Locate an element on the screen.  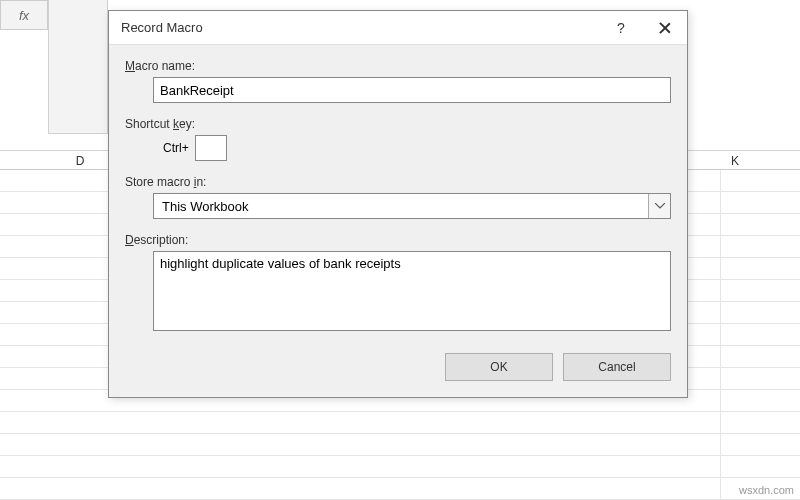
help-button: ? is located at coordinates (621, 28).